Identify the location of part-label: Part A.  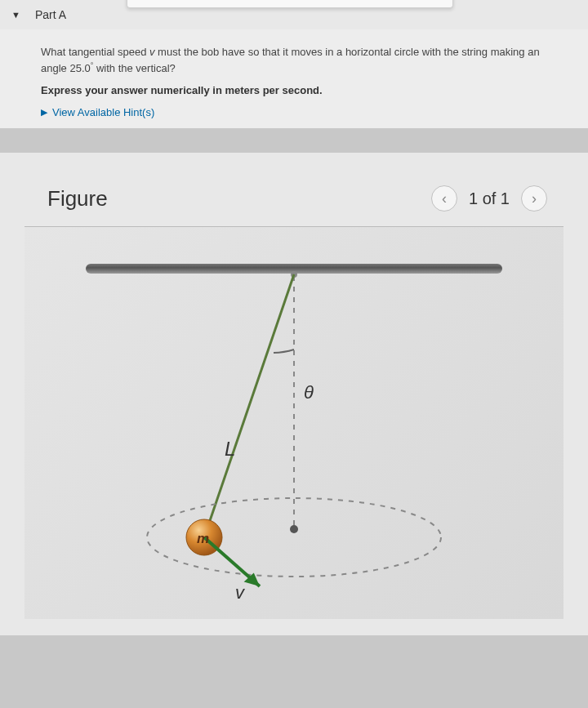
(51, 15).